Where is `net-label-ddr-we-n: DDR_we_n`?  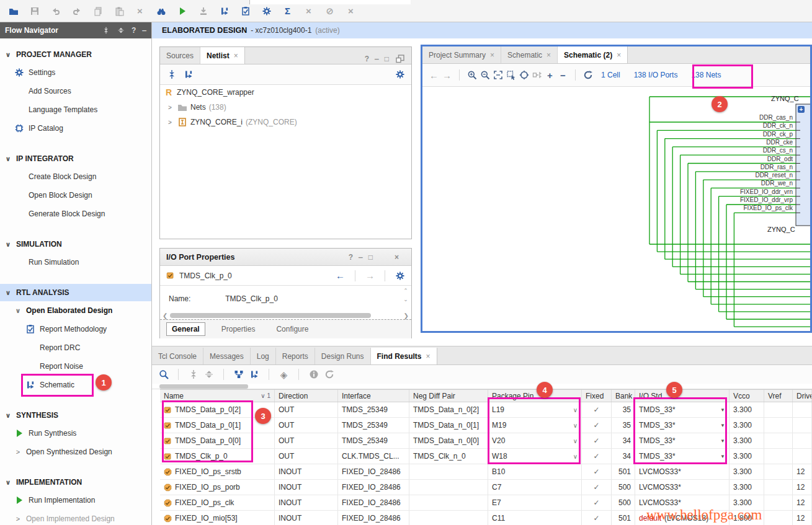 net-label-ddr-we-n: DDR_we_n is located at coordinates (777, 183).